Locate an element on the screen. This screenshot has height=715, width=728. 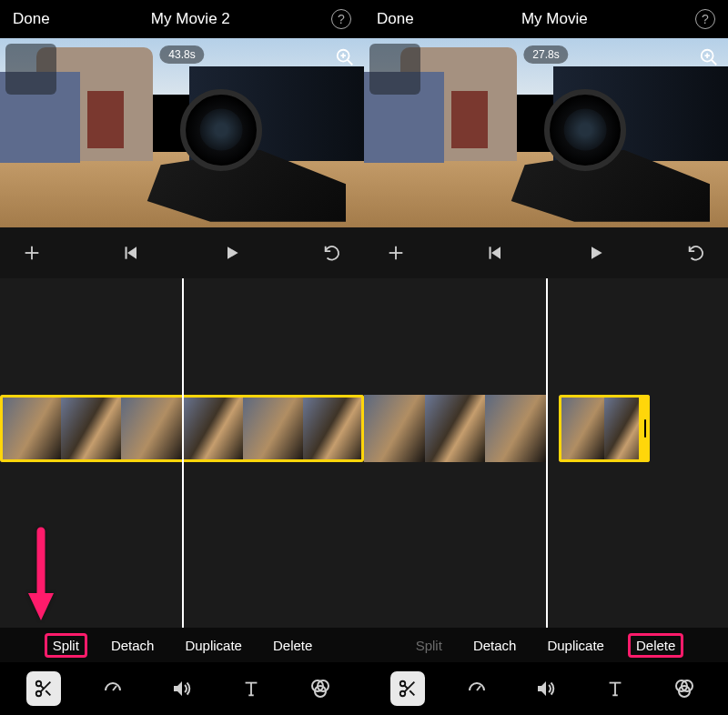
timecode-badge: 27.8s is located at coordinates (546, 55).